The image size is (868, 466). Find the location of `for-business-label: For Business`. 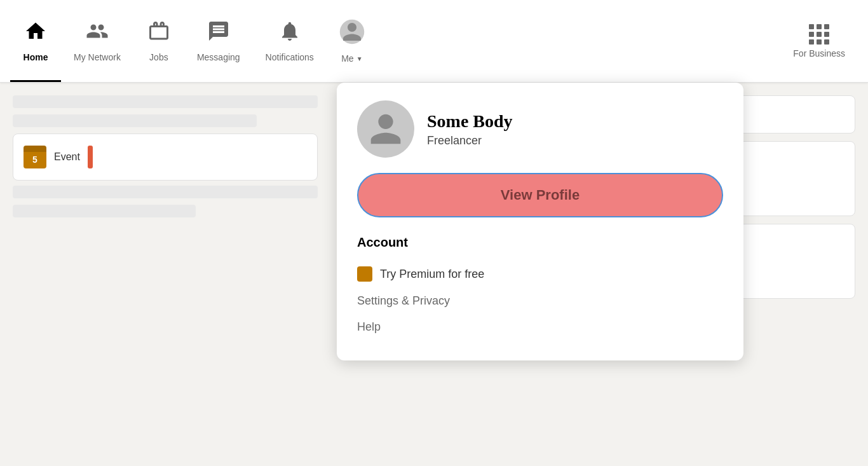

for-business-label: For Business is located at coordinates (819, 53).